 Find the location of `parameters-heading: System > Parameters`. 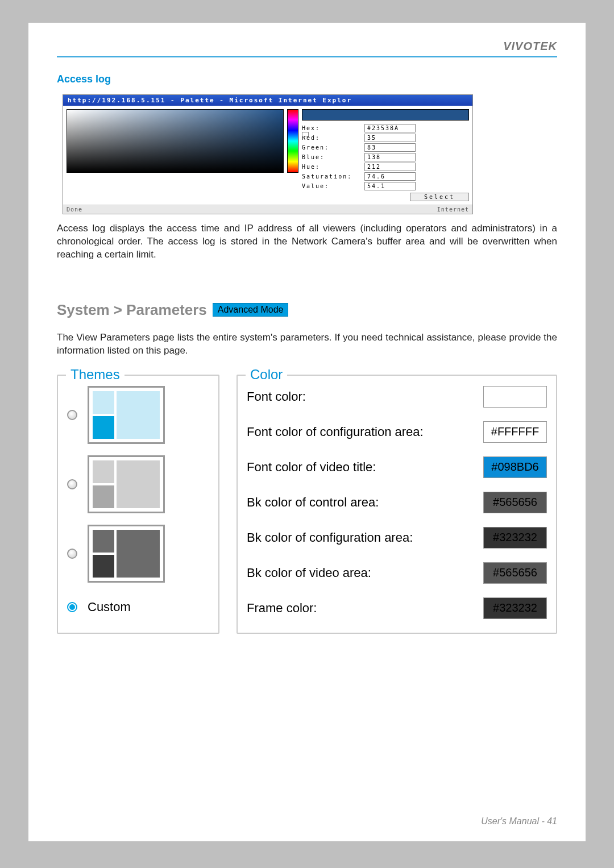

parameters-heading: System > Parameters is located at coordinates (132, 310).